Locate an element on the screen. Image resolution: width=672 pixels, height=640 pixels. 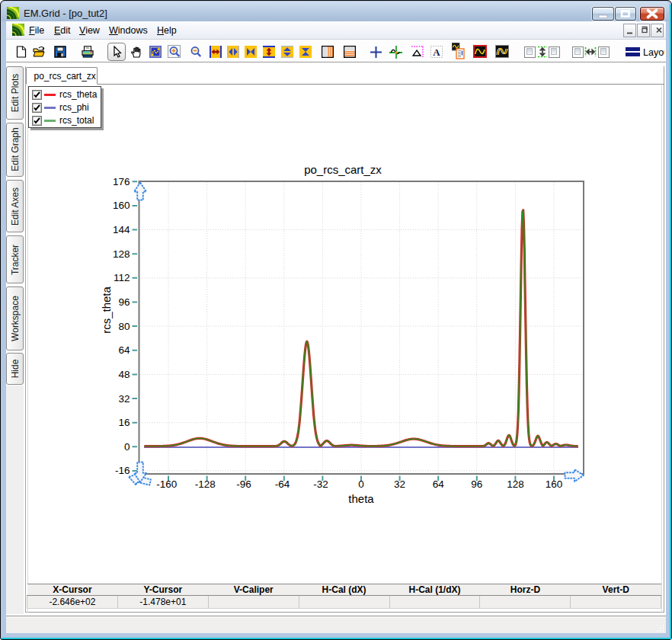
svg-text: theta is located at coordinates (361, 498).